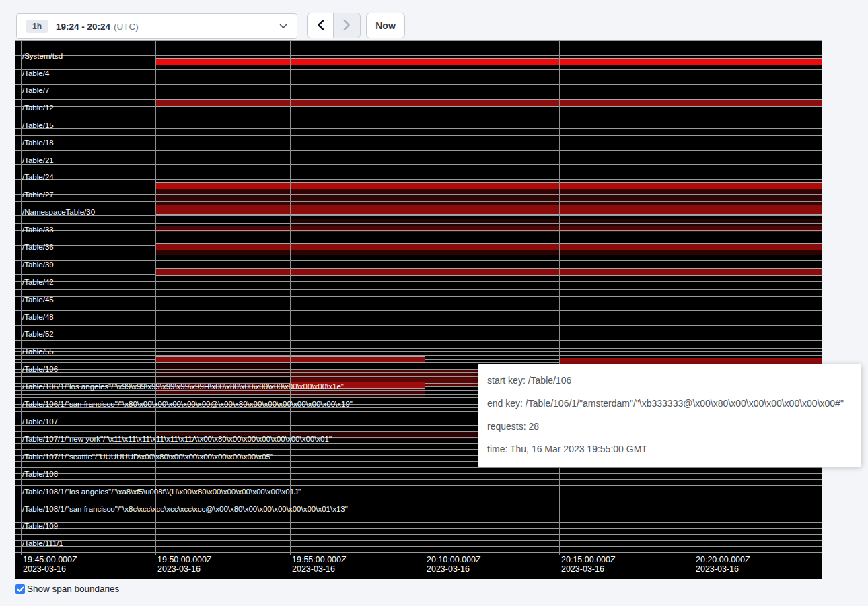 Image resolution: width=868 pixels, height=606 pixels. I want to click on x-tick-label: 20:15:00.000Z2023-03-16, so click(588, 564).